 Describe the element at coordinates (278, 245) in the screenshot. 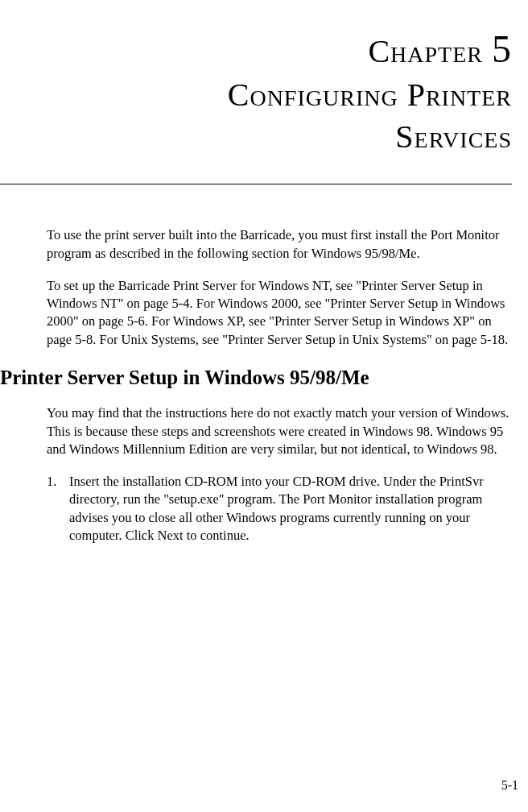

I see `intro-paragraph-1: To use the print server built into the B…` at that location.